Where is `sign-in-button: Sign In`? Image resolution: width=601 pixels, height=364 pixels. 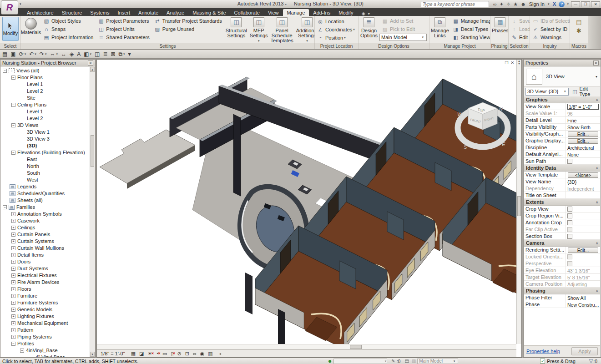 sign-in-button: Sign In is located at coordinates (537, 4).